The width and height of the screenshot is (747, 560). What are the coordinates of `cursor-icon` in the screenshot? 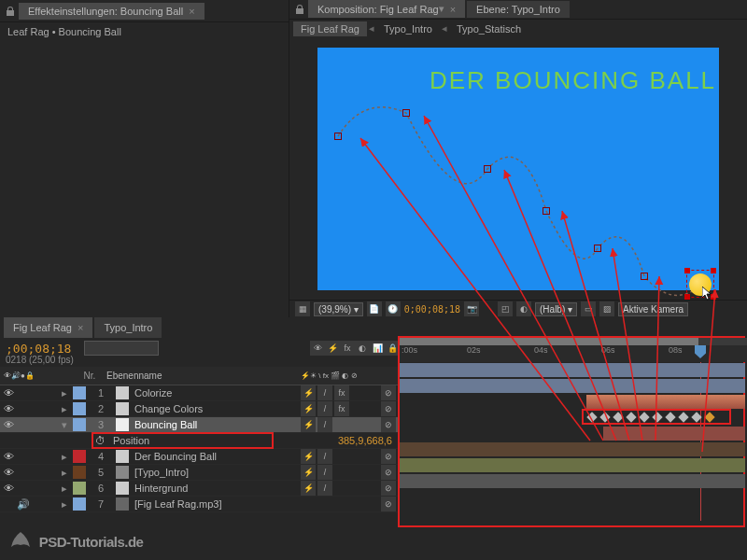 It's located at (710, 294).